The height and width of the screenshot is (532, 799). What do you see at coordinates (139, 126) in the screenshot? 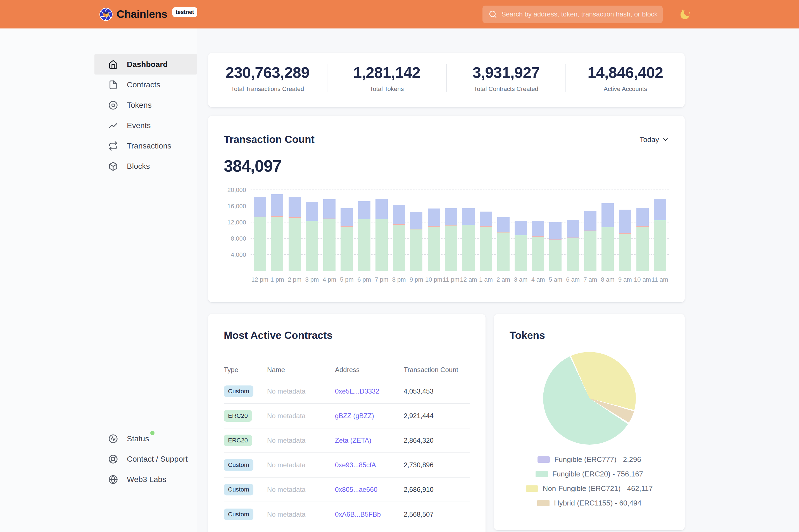
I see `sidebar-item-label: Events` at bounding box center [139, 126].